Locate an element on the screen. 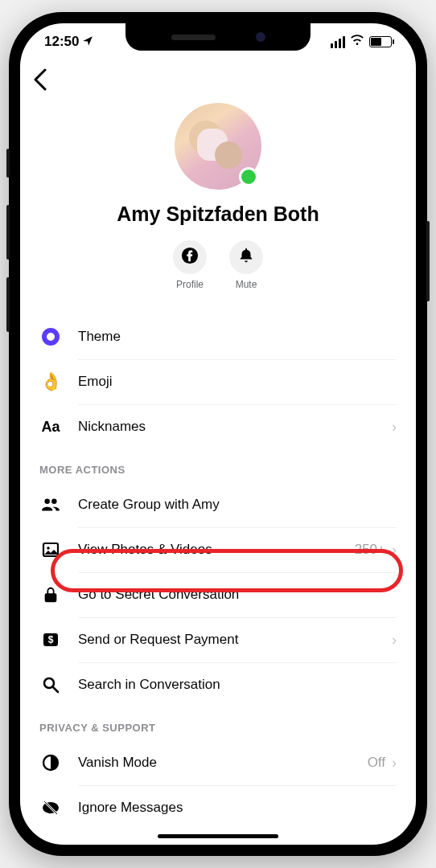  mute-button-label: Mute is located at coordinates (246, 285).